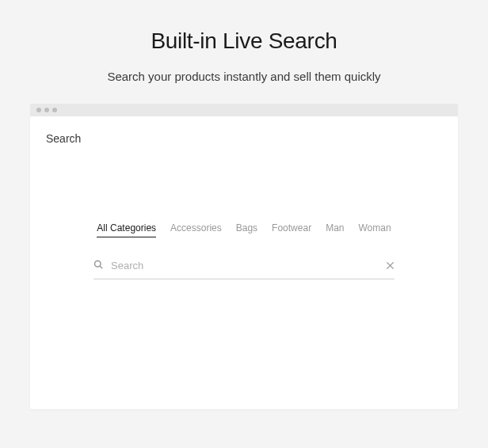 This screenshot has height=448, width=488. Describe the element at coordinates (244, 110) in the screenshot. I see `window-titlebar` at that location.